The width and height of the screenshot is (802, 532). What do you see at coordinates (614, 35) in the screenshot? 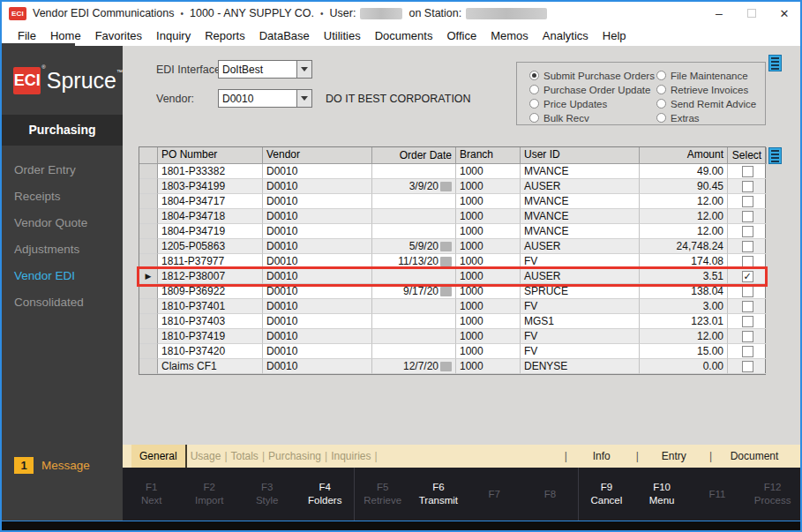
I see `menu-help: Help` at bounding box center [614, 35].